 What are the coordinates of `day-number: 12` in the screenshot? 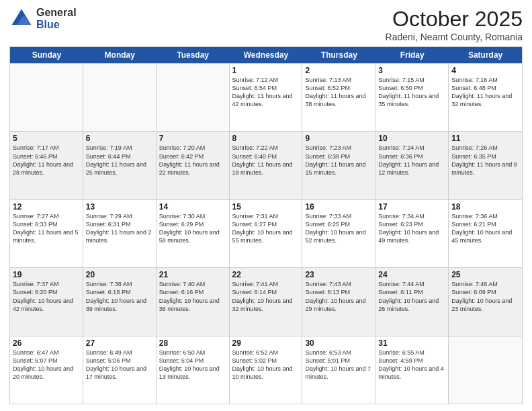 It's located at (46, 207).